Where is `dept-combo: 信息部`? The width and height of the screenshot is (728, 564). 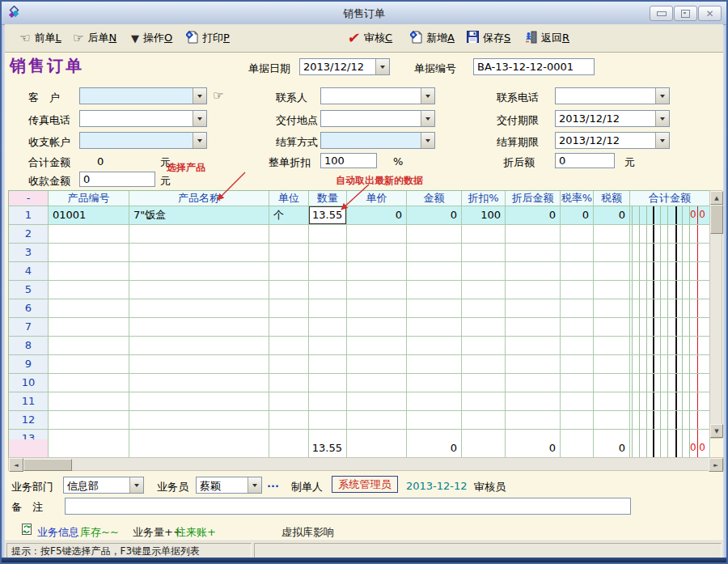
dept-combo: 信息部 is located at coordinates (104, 486).